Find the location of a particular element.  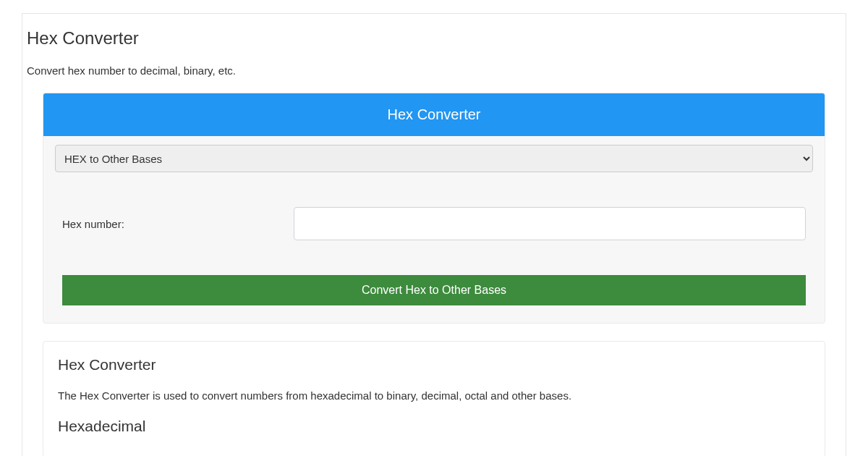

info-title: Hex Converter is located at coordinates (434, 365).